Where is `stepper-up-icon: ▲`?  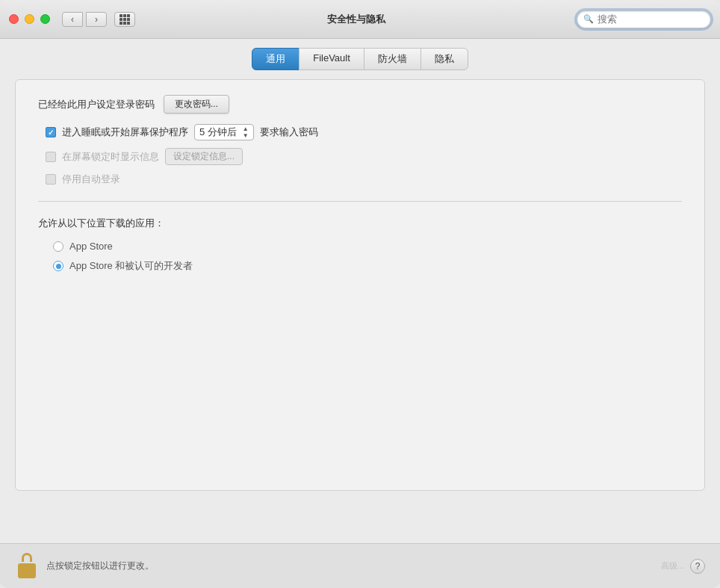
stepper-up-icon: ▲ is located at coordinates (246, 129).